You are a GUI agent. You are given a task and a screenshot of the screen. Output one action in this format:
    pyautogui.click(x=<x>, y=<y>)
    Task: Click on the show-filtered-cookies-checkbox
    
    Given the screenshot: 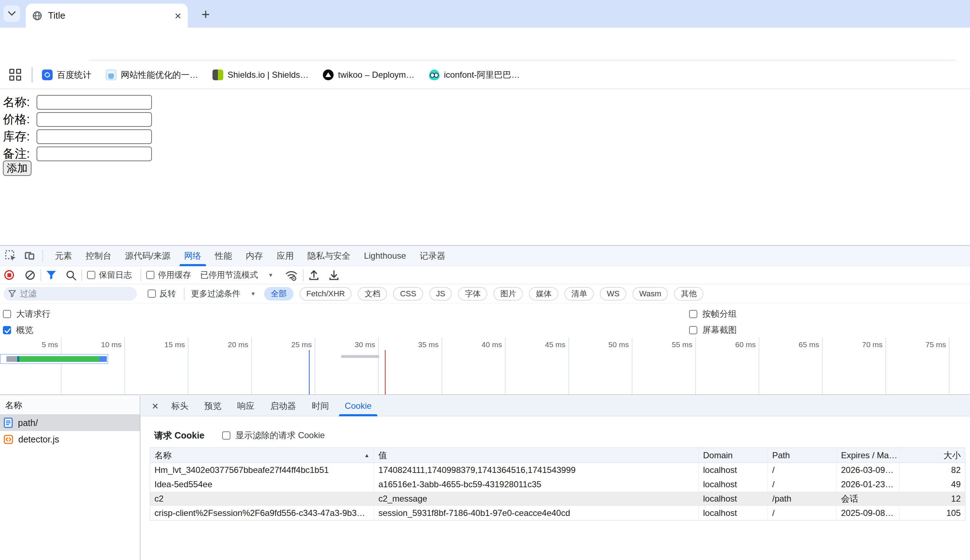 What is the action you would take?
    pyautogui.click(x=226, y=435)
    